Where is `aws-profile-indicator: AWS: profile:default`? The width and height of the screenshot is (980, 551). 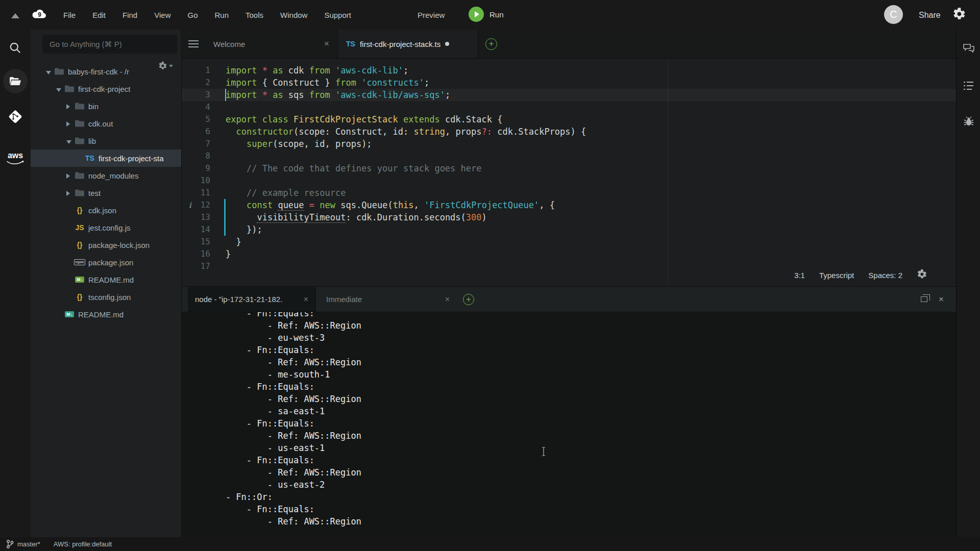
aws-profile-indicator: AWS: profile:default is located at coordinates (83, 544).